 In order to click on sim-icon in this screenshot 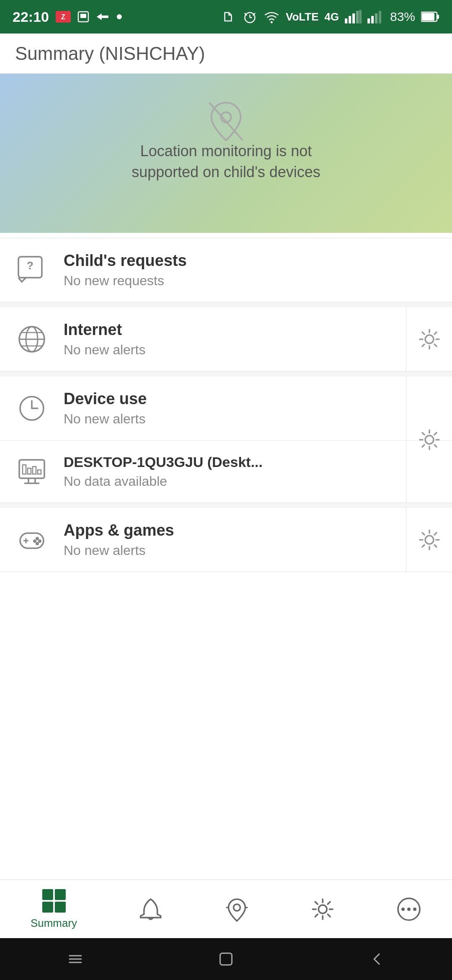, I will do `click(83, 17)`.